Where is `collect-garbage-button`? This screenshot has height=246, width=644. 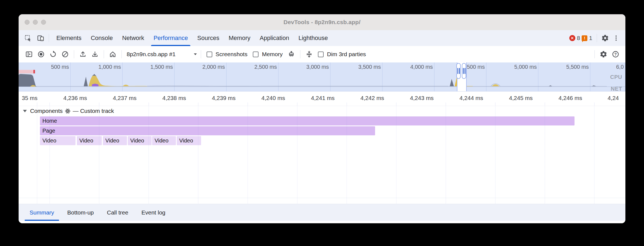 collect-garbage-button is located at coordinates (291, 54).